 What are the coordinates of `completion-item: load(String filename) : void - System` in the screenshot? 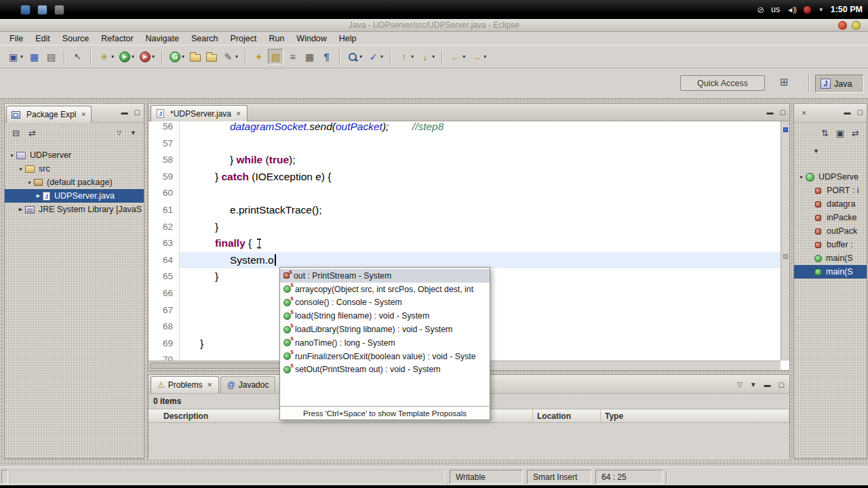 It's located at (385, 316).